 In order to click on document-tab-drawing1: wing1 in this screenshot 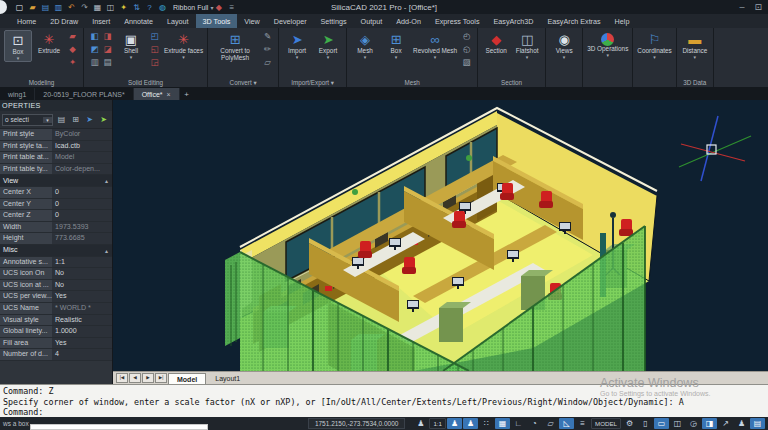, I will do `click(18, 94)`.